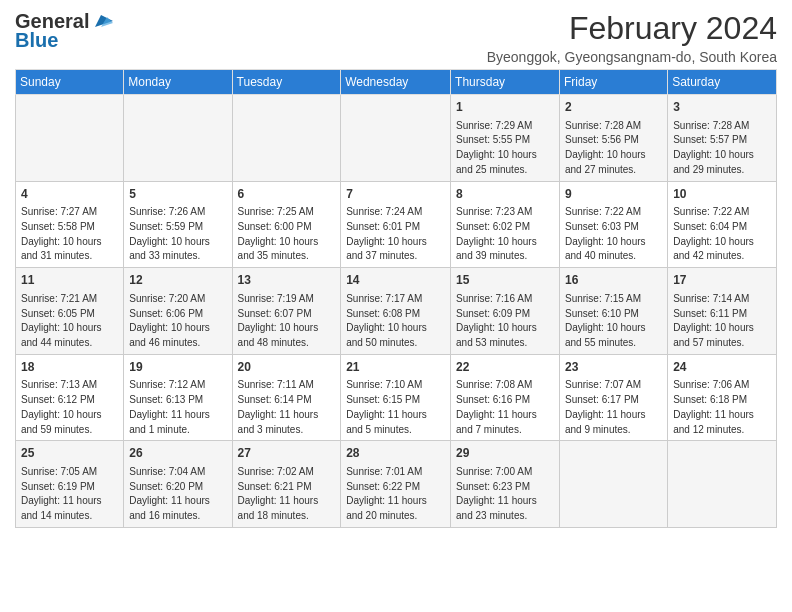 This screenshot has width=792, height=612. I want to click on day-info: Sunrise: 7:29 AM Sunset: 5:55 PM Dayligh…, so click(496, 148).